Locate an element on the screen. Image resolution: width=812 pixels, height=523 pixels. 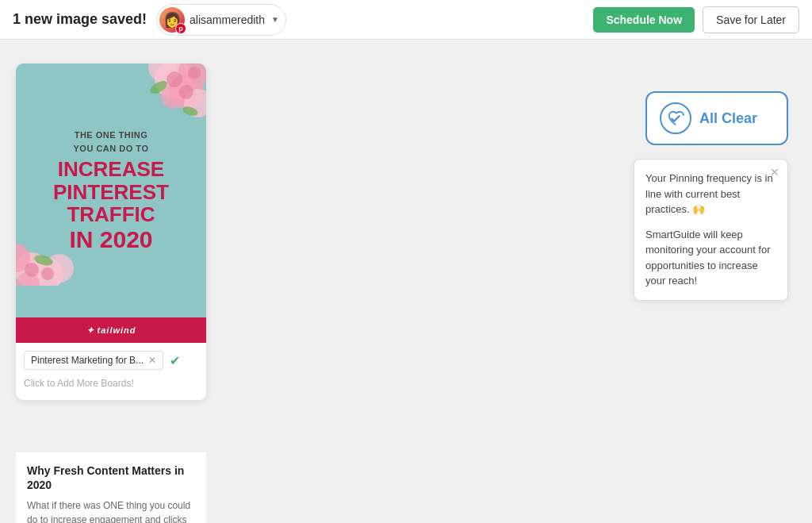
add-boards-button: Click to Add More Boards! is located at coordinates (111, 383).